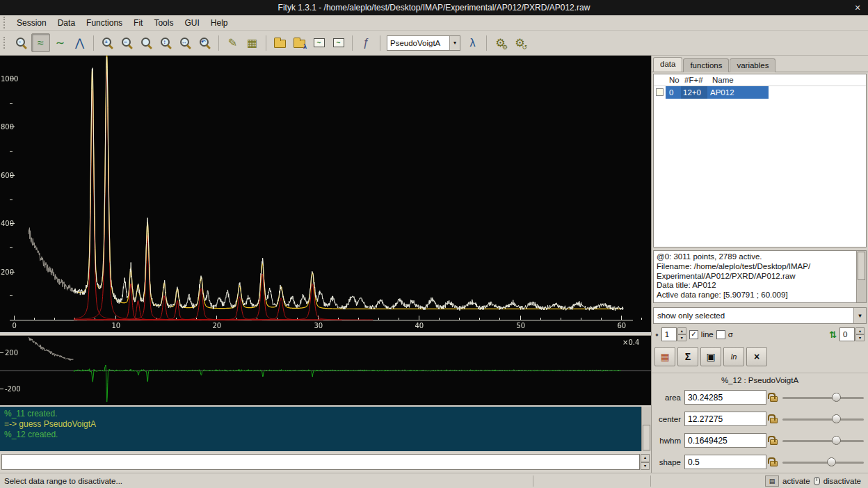  Describe the element at coordinates (659, 92) in the screenshot. I see `dataset-checkbox` at that location.